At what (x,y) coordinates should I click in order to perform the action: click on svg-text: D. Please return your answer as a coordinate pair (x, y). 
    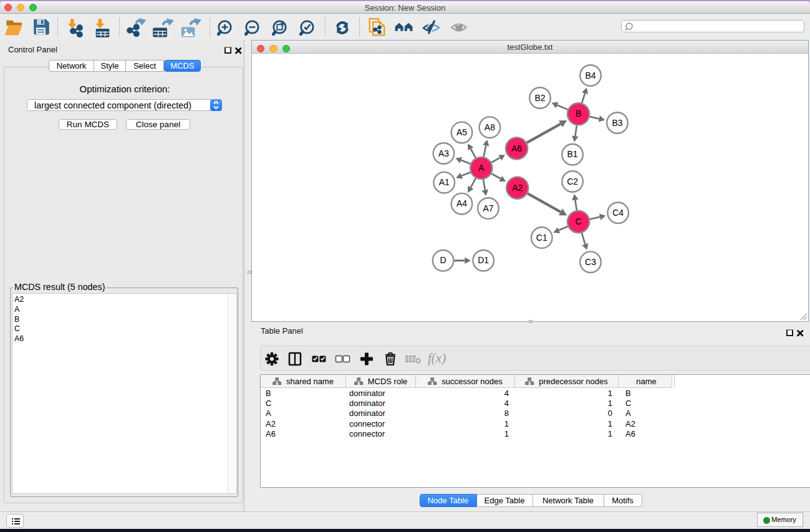
    Looking at the image, I should click on (443, 260).